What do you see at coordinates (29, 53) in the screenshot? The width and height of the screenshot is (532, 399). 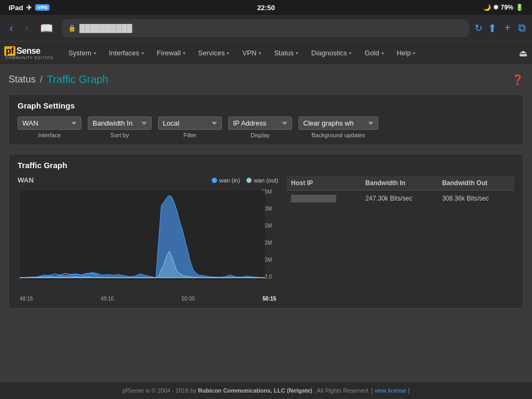 I see `pfsense-logo: pf Sense COMMUNITY EDITION` at bounding box center [29, 53].